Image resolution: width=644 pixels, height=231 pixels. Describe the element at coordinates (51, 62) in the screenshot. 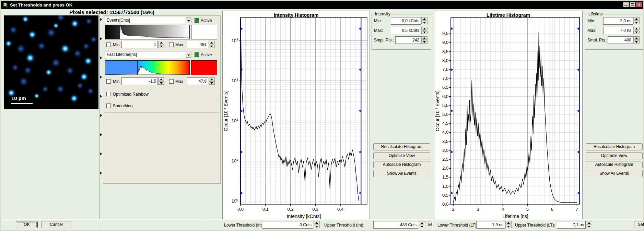

I see `microscopy-image: 10 µm` at that location.